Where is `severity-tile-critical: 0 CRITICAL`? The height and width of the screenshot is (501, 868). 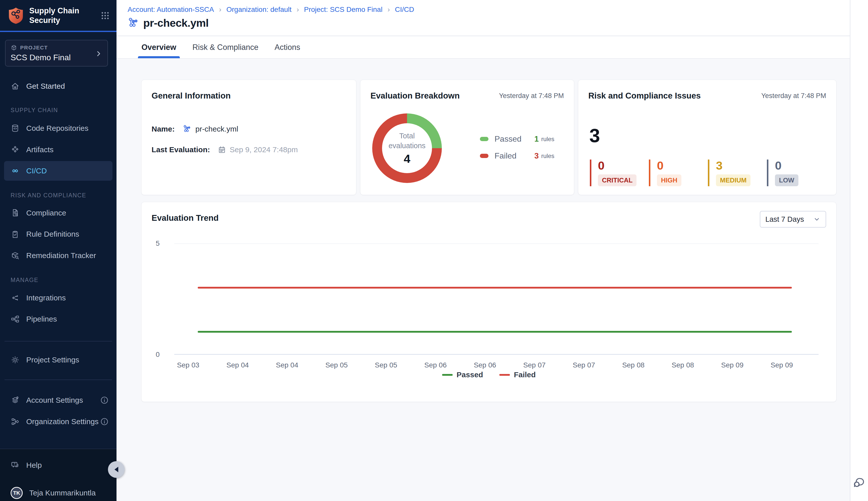
severity-tile-critical: 0 CRITICAL is located at coordinates (619, 173).